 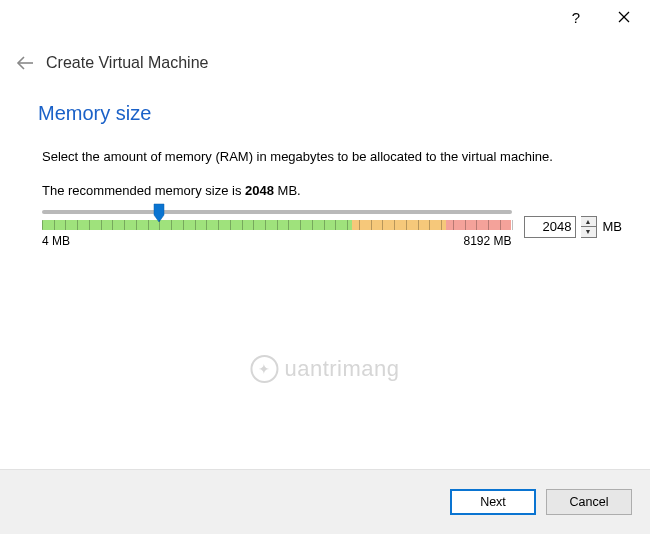 What do you see at coordinates (399, 225) in the screenshot?
I see `range-warn` at bounding box center [399, 225].